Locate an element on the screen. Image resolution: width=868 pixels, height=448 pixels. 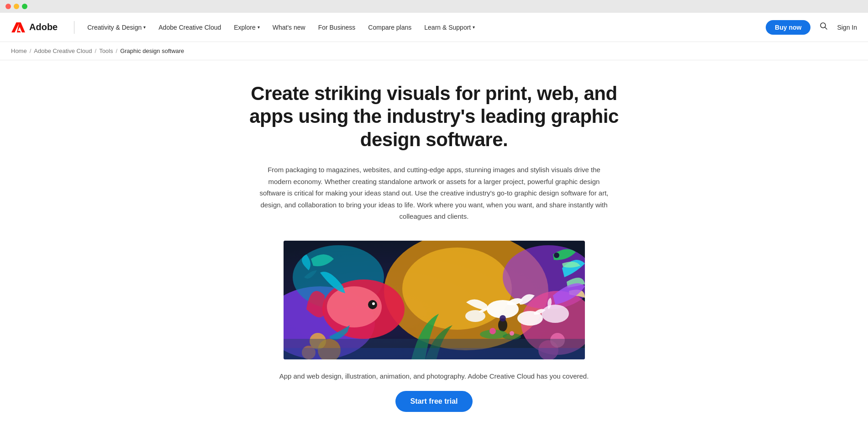
nav-divider is located at coordinates (74, 27).